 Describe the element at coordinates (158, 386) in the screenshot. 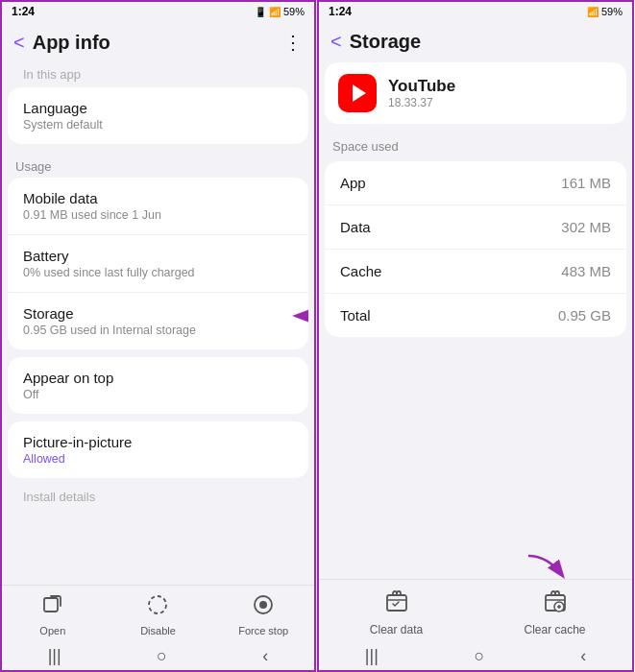

I see `appear-on-top-item: Appear on top Off` at that location.